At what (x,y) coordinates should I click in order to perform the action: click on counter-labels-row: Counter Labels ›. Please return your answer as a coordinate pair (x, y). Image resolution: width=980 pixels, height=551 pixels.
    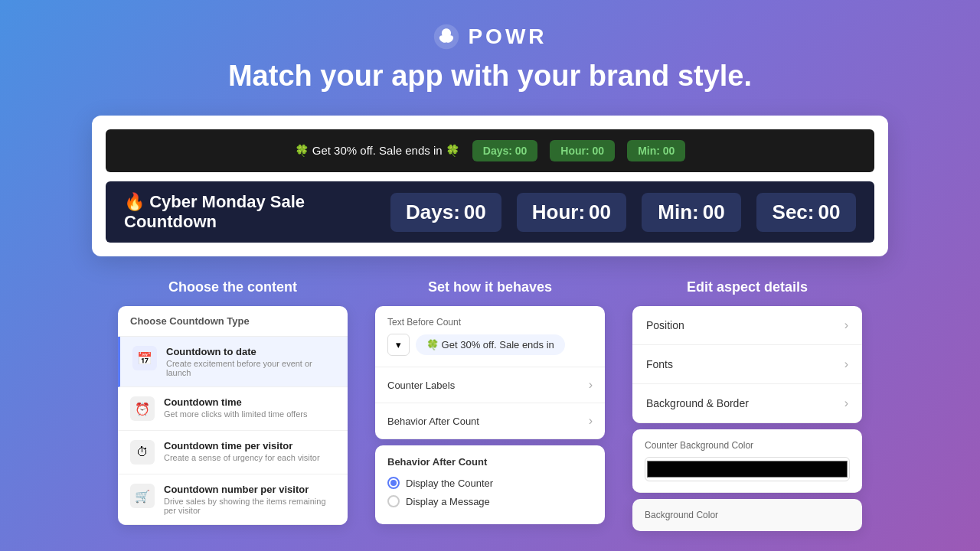
    Looking at the image, I should click on (490, 386).